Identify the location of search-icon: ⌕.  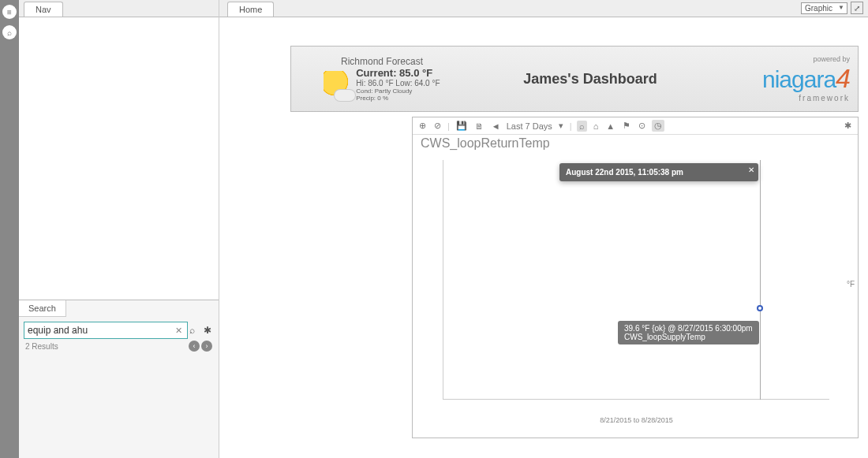
(9, 32).